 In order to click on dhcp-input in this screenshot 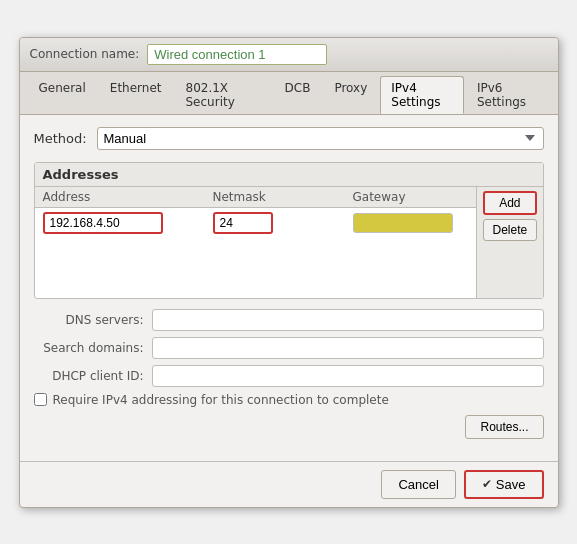, I will do `click(348, 376)`.